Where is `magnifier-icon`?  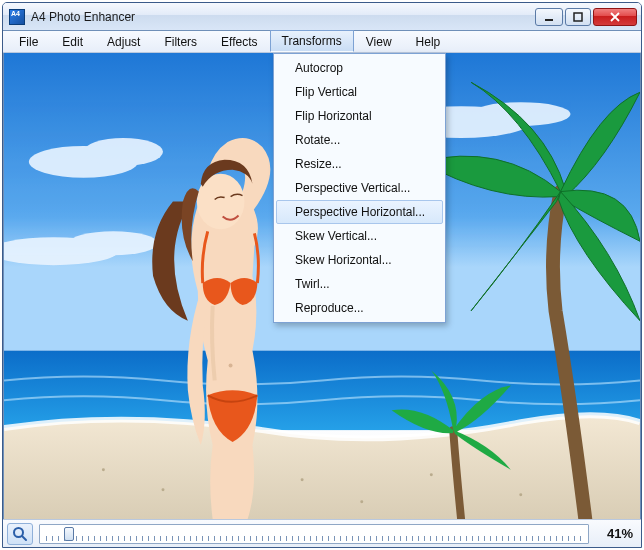 magnifier-icon is located at coordinates (20, 534).